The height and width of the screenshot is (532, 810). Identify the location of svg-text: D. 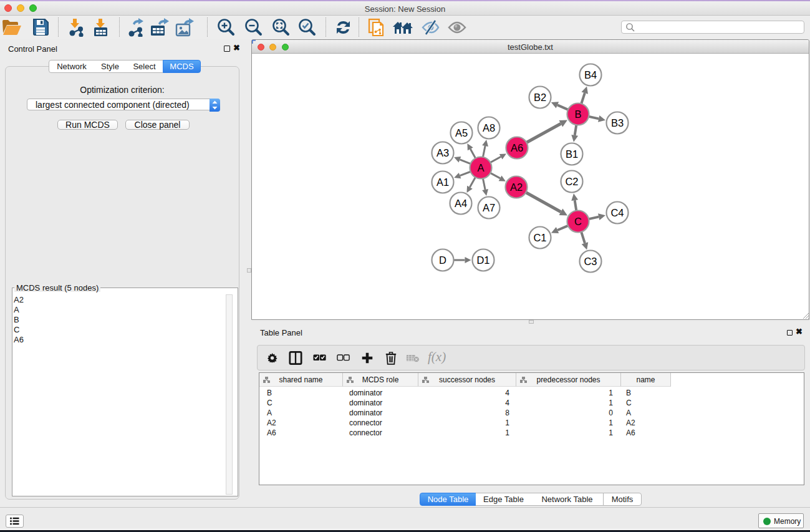
(443, 260).